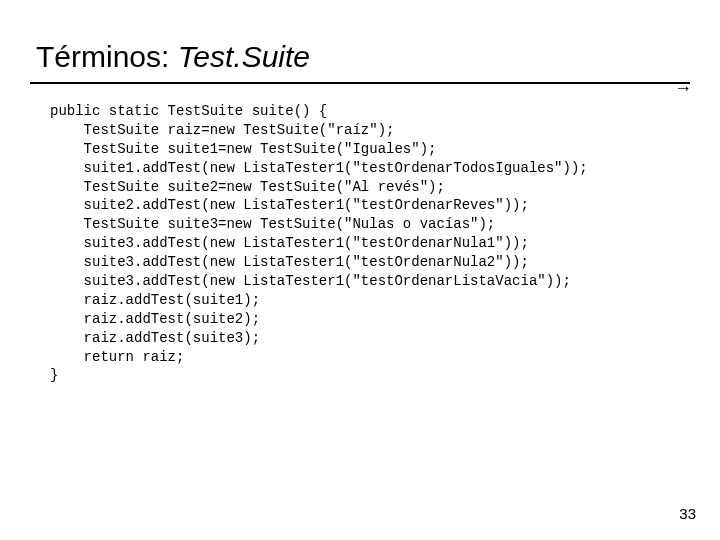  What do you see at coordinates (290, 205) in the screenshot?
I see `code-line: suite2.addTest(new ListaTester1("testOrd…` at bounding box center [290, 205].